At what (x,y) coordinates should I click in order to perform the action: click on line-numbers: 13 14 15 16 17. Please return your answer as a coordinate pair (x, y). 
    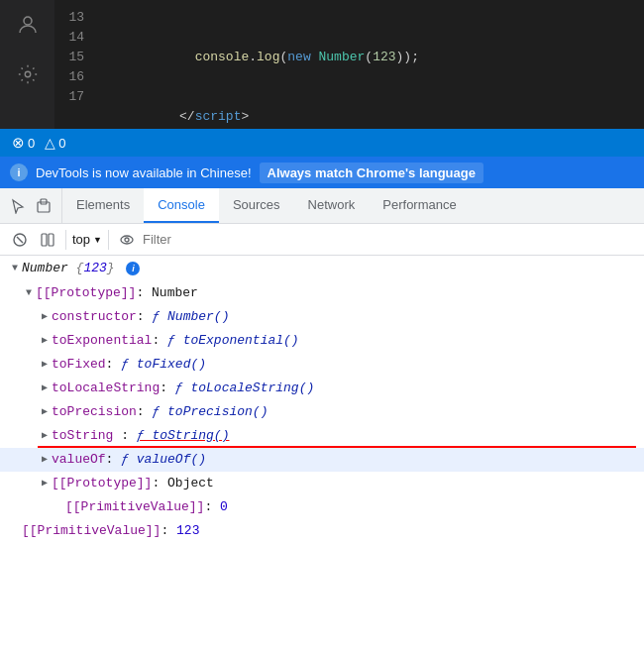
    Looking at the image, I should click on (74, 64).